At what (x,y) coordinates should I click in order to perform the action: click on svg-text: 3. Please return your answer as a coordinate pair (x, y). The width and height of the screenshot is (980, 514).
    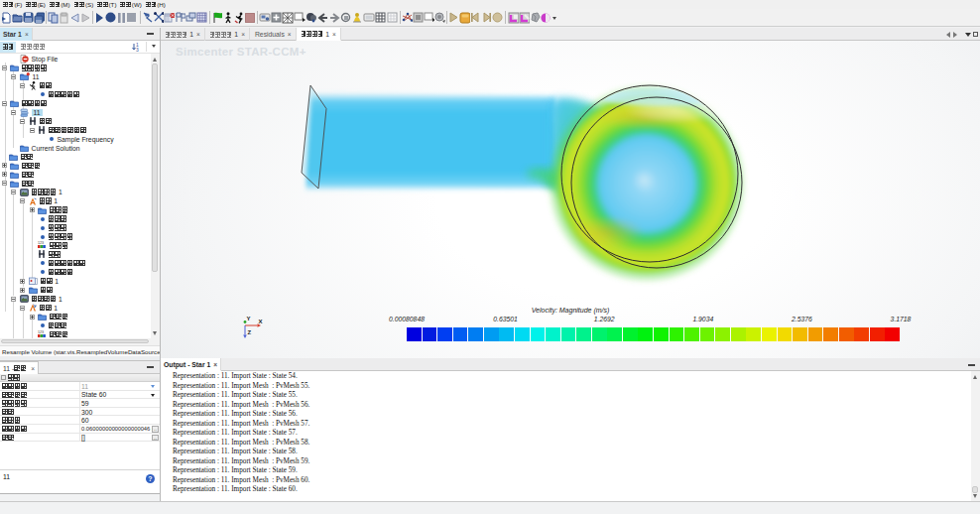
    Looking at the image, I should click on (137, 50).